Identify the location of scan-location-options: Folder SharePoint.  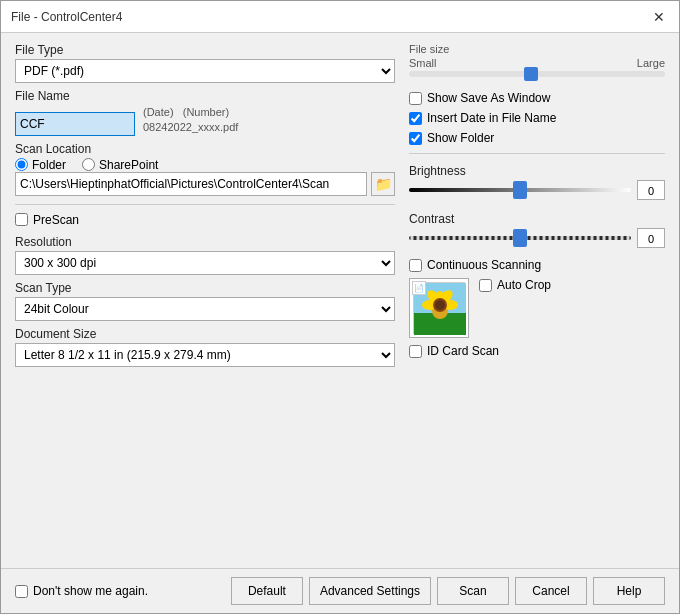
(205, 165).